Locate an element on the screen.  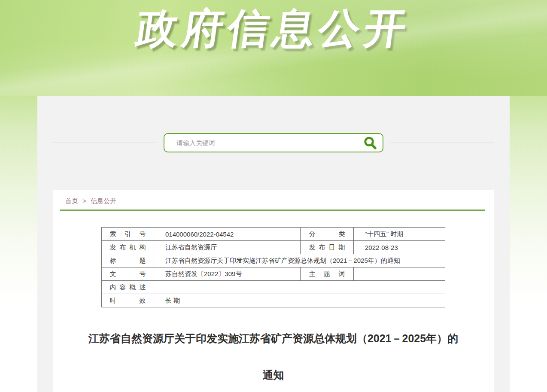
meta-value-cell: 江苏省自然资源厅 is located at coordinates (228, 247).